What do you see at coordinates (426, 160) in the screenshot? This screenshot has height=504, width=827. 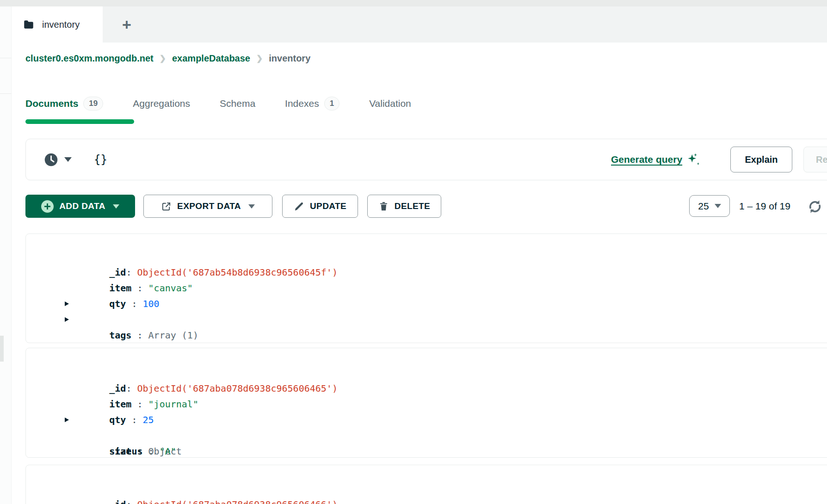 I see `query-bar: {} Generate query Explain Re` at bounding box center [426, 160].